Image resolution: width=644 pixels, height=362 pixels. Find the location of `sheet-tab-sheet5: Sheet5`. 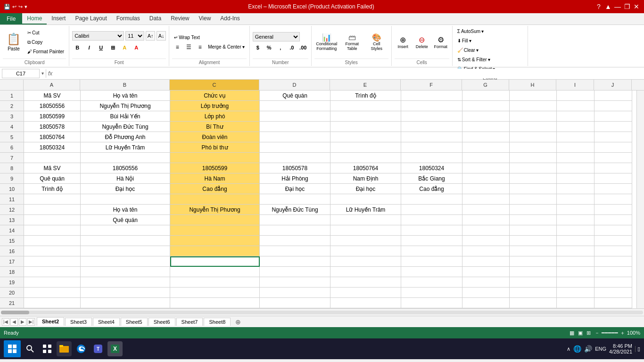

sheet-tab-sheet5: Sheet5 is located at coordinates (134, 321).